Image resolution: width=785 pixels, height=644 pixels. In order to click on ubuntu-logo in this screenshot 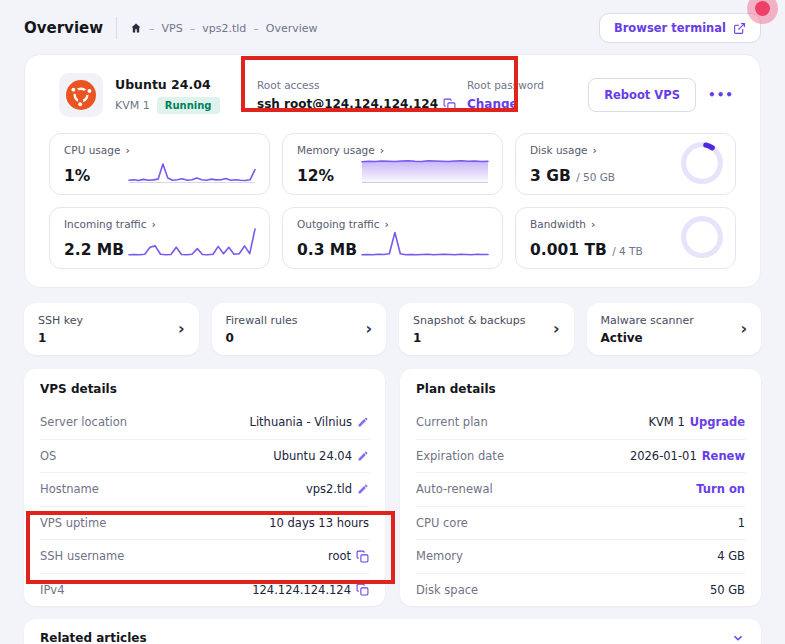, I will do `click(81, 95)`.